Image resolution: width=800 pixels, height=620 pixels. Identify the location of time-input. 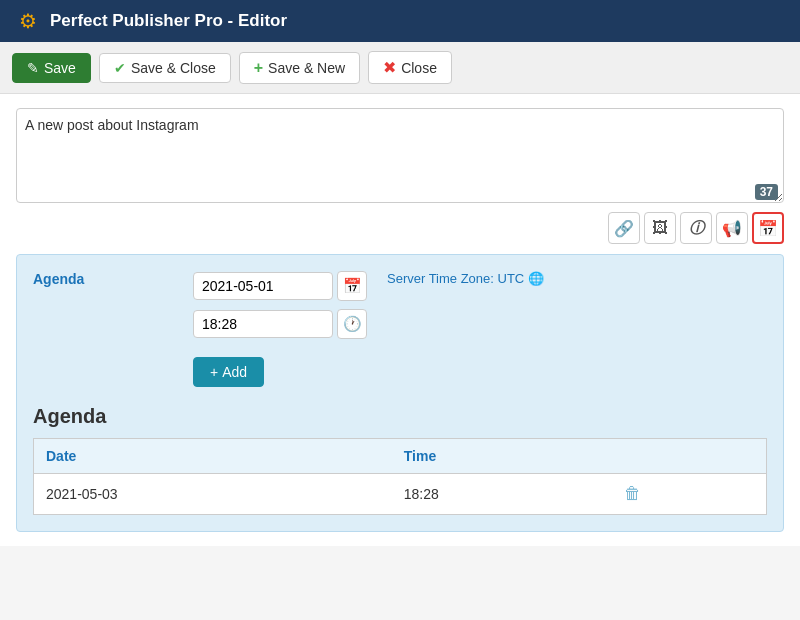
(263, 324).